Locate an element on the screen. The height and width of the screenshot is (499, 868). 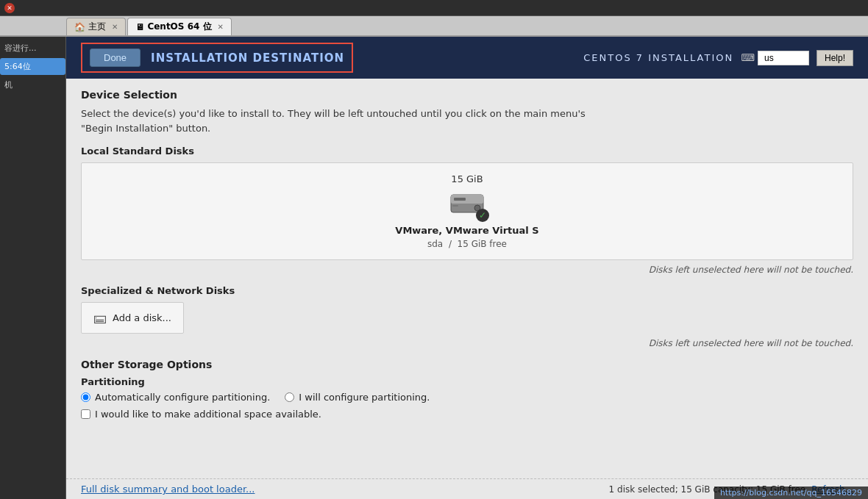
auto-partition-label: Automatically configure partitioning. is located at coordinates (182, 397).